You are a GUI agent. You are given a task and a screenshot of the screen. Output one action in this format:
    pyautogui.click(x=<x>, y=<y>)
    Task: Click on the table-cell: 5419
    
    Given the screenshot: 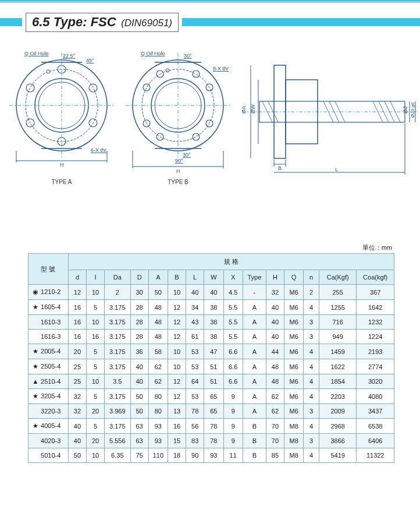 What is the action you would take?
    pyautogui.click(x=337, y=455)
    